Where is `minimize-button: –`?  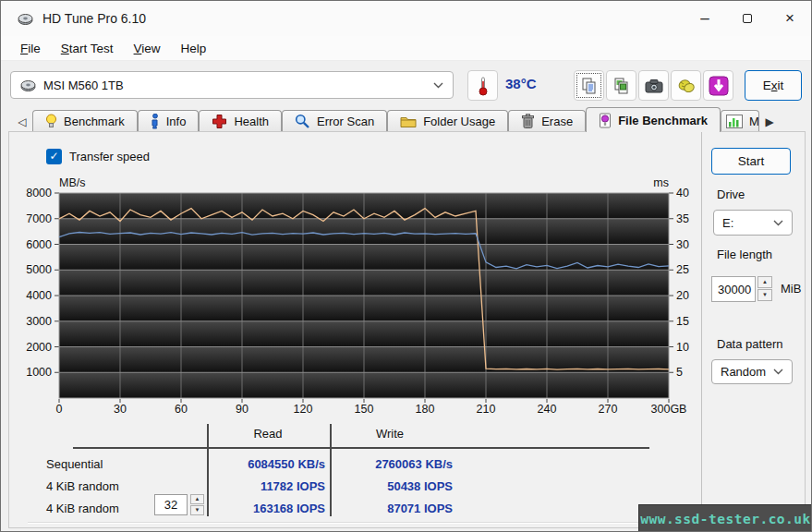
minimize-button: – is located at coordinates (705, 18).